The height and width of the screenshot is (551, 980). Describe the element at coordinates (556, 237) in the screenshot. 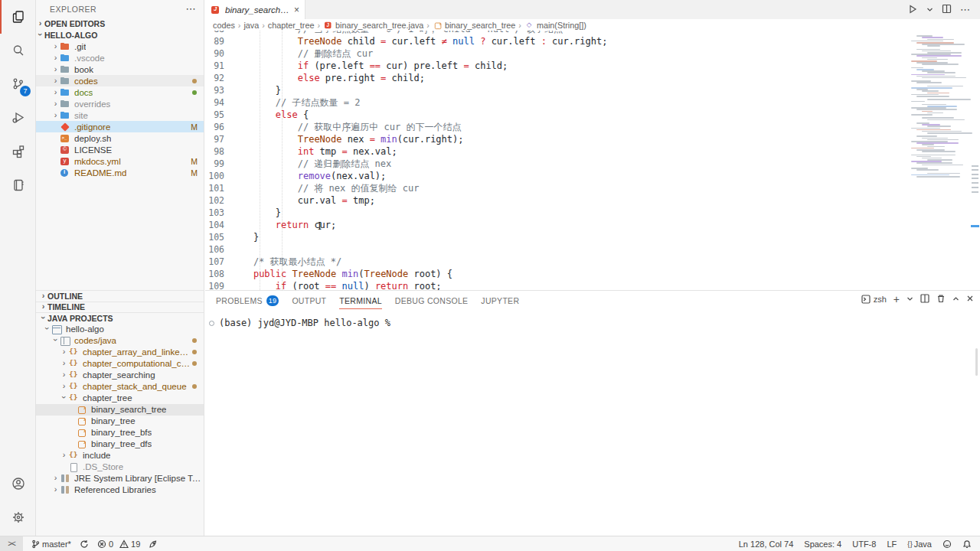

I see `code-line-105: 105 }` at that location.